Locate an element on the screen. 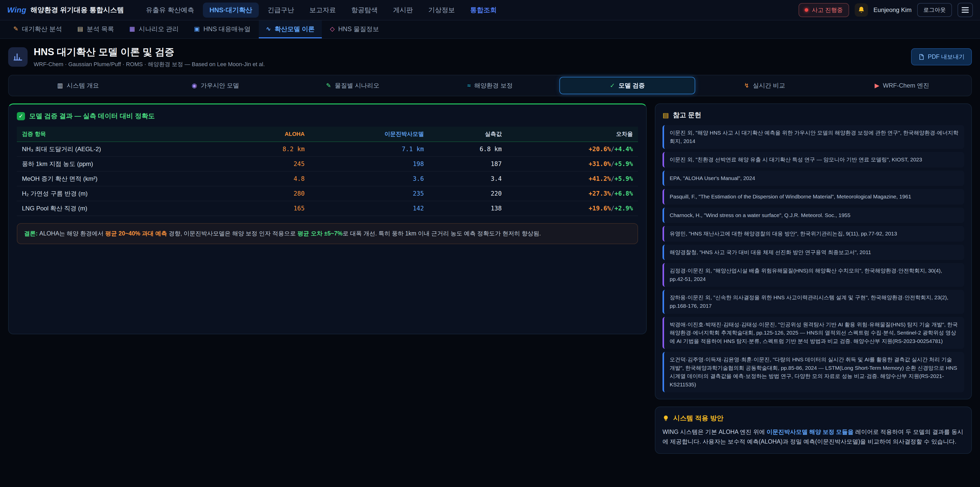 This screenshot has width=980, height=487. measured-value: 138 is located at coordinates (468, 209).